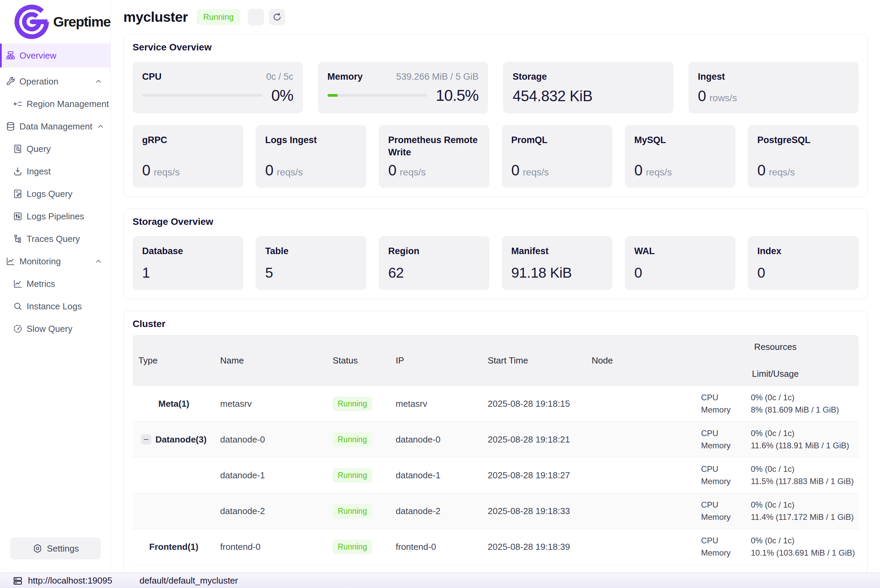  What do you see at coordinates (773, 76) in the screenshot?
I see `ingest-label: Ingest` at bounding box center [773, 76].